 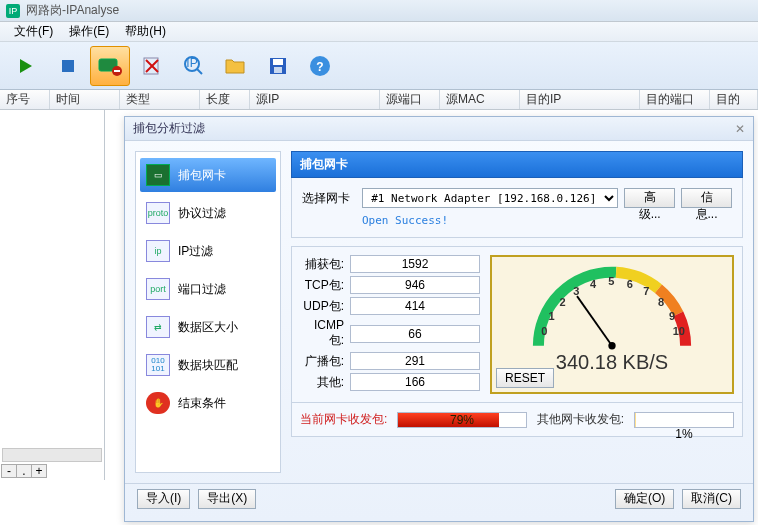 What do you see at coordinates (325, 334) in the screenshot?
I see `stat-label: ICMP包:` at bounding box center [325, 334].